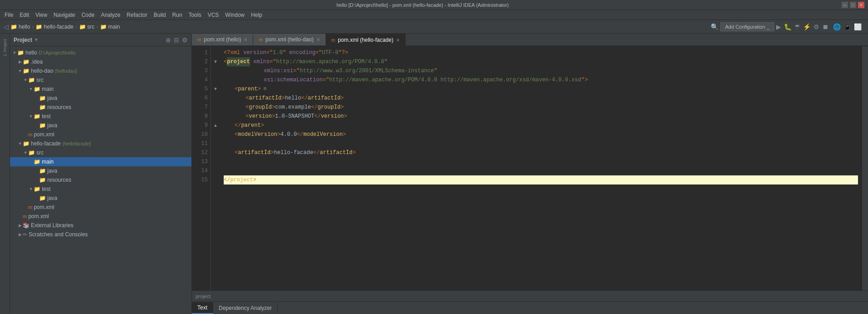 Image resolution: width=868 pixels, height=314 pixels. Describe the element at coordinates (177, 15) in the screenshot. I see `menu-run: Run` at that location.